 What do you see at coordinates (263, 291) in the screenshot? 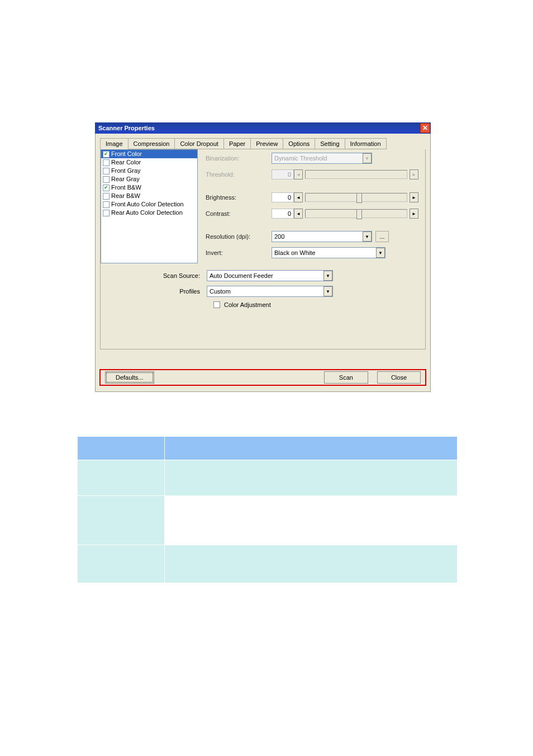
I see `profiles-field: Profiles Custom ▼` at bounding box center [263, 291].